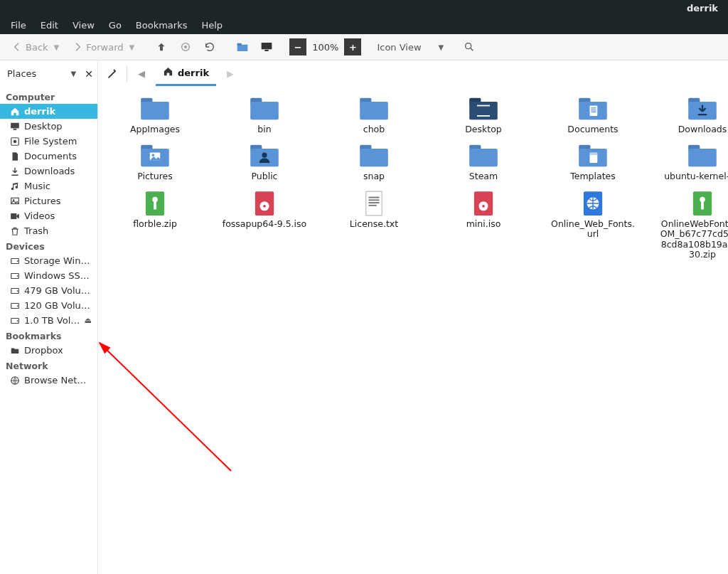 The image size is (728, 574). Describe the element at coordinates (48, 320) in the screenshot. I see `sidebar-item: 1.0 TB Volu…⏏` at that location.